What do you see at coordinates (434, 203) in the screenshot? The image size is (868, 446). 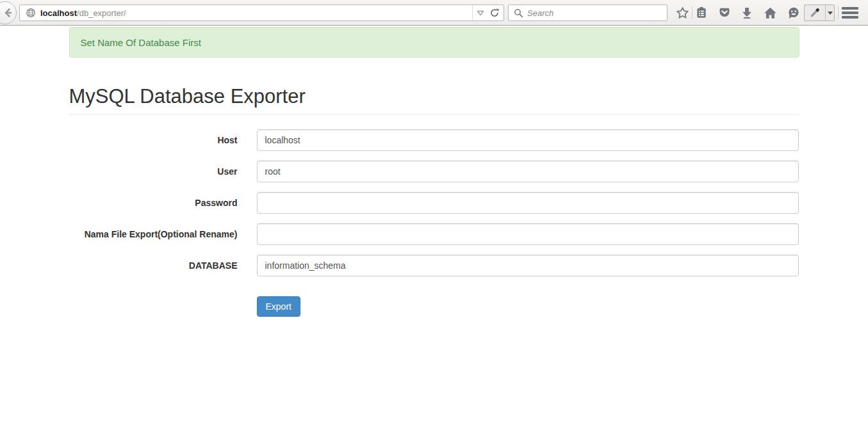 I see `form-row-password: Password` at bounding box center [434, 203].